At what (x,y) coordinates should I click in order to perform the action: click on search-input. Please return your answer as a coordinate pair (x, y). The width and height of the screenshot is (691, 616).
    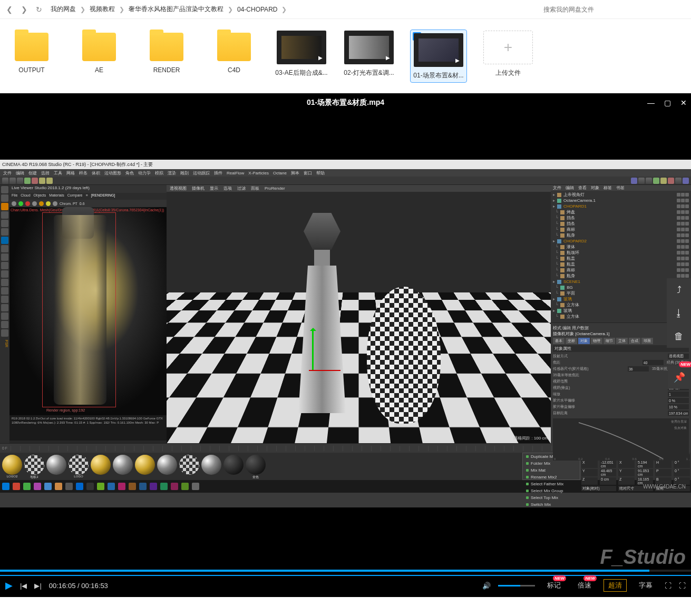
    Looking at the image, I should click on (613, 9).